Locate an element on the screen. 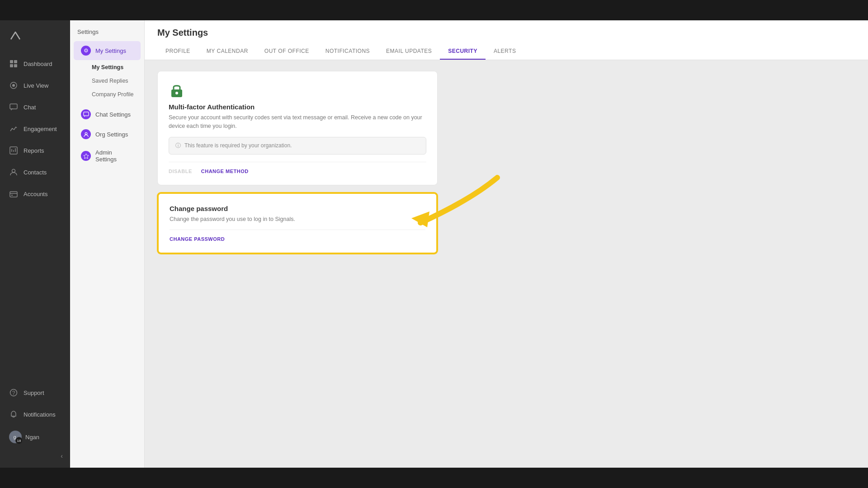  reports-icon is located at coordinates (14, 150).